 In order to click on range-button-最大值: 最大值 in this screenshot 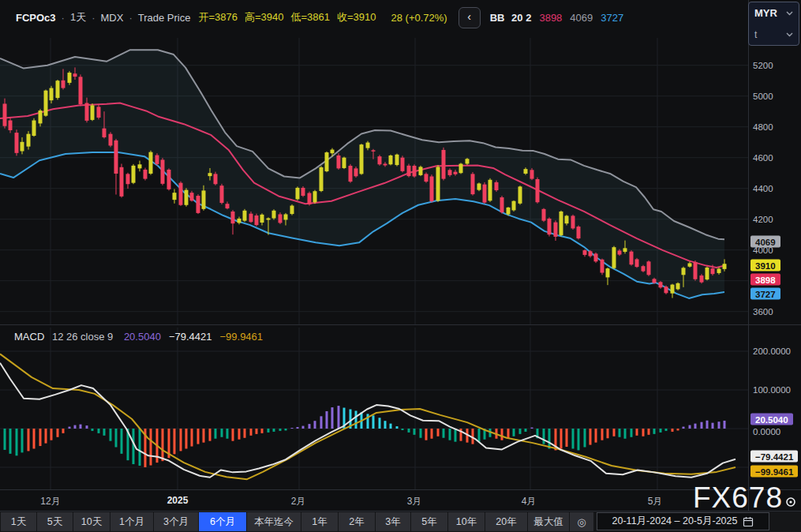, I will do `click(548, 522)`.